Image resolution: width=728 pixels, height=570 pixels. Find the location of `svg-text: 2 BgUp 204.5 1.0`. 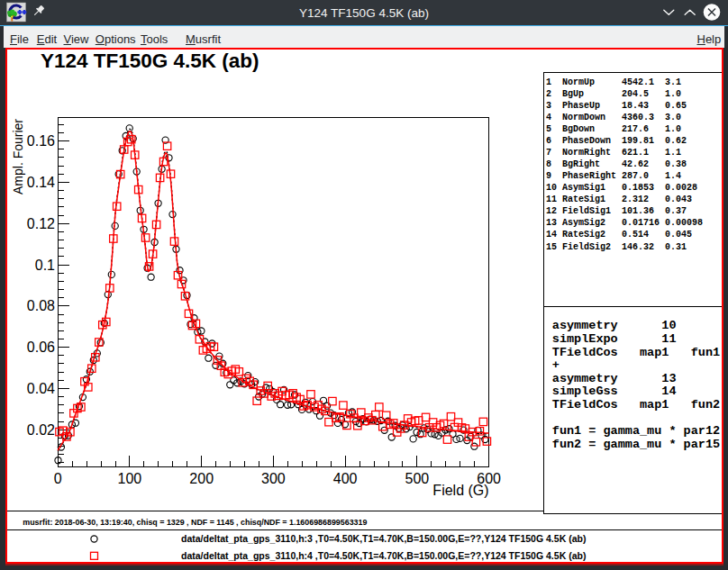

svg-text: 2 BgUp 204.5 1.0 is located at coordinates (614, 94).